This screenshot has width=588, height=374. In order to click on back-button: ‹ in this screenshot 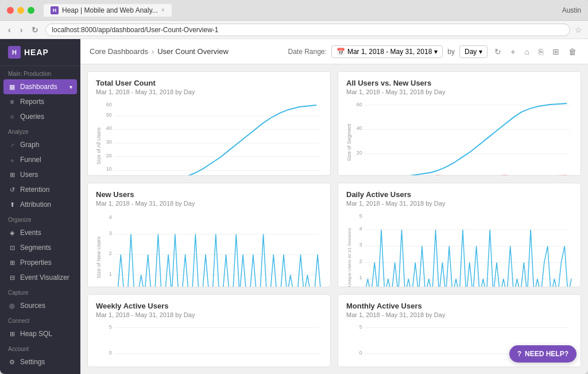, I will do `click(9, 30)`.